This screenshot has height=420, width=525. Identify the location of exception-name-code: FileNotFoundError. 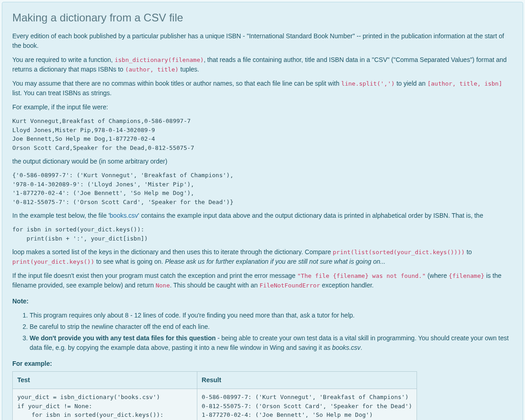
(290, 285).